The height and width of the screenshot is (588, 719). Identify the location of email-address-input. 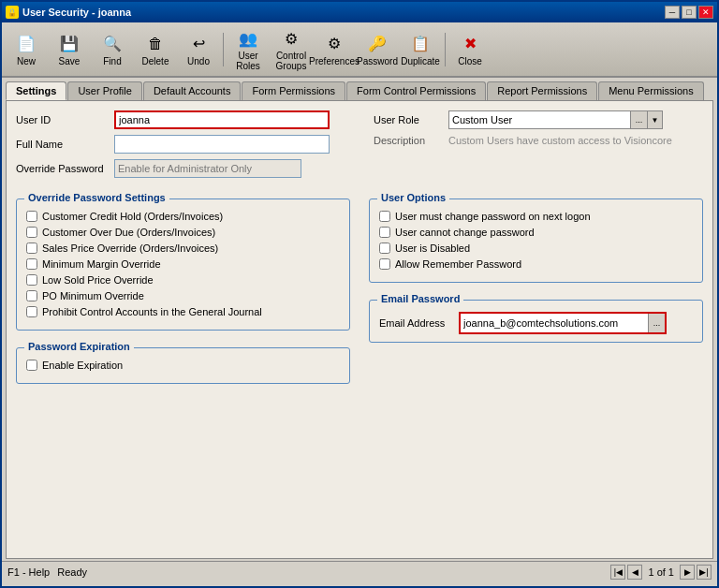
(554, 323).